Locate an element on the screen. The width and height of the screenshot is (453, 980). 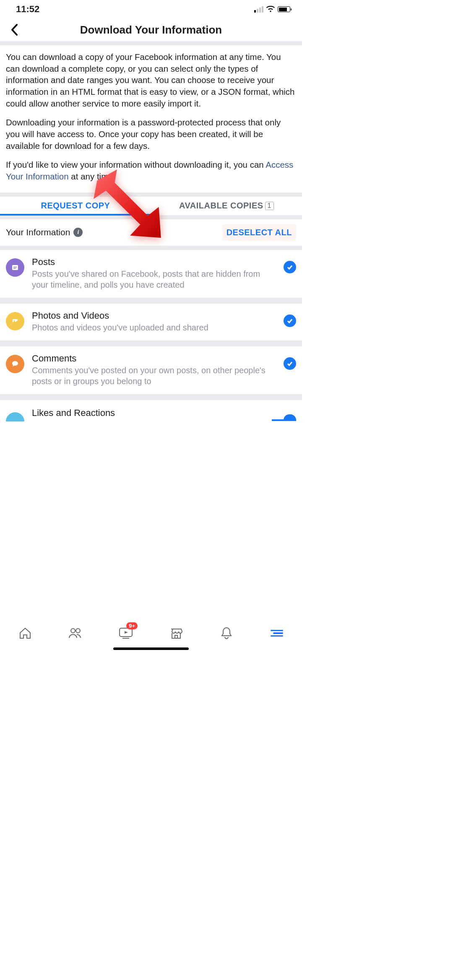
intro-paragraph-3: If you'd like to view your information w… is located at coordinates (151, 170).